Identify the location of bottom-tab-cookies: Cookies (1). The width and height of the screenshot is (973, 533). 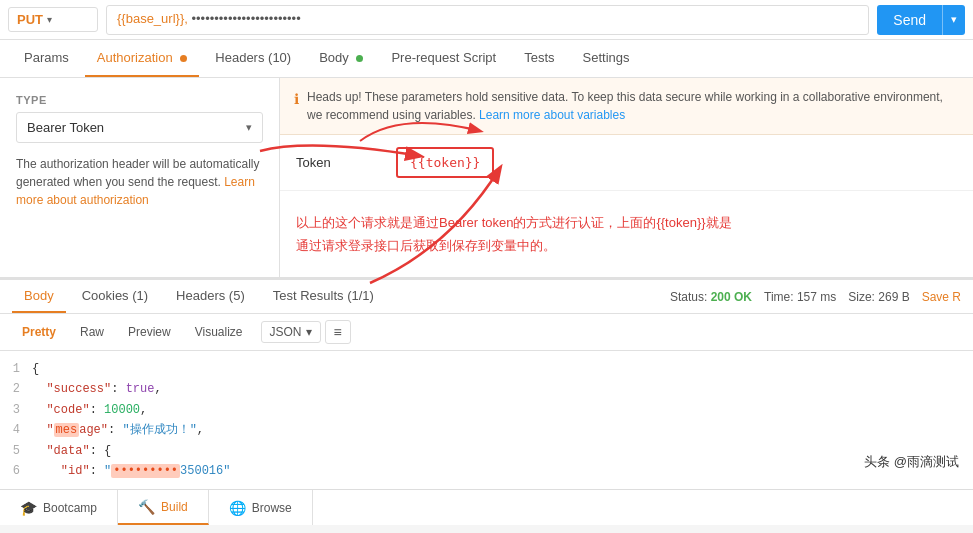
(115, 296).